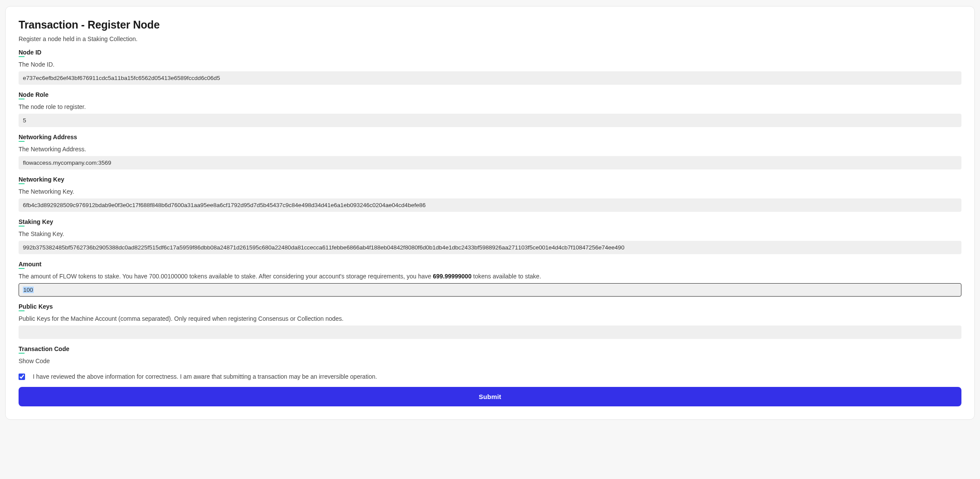 The height and width of the screenshot is (479, 980). Describe the element at coordinates (48, 137) in the screenshot. I see `label-networking-address: Networking Address` at that location.